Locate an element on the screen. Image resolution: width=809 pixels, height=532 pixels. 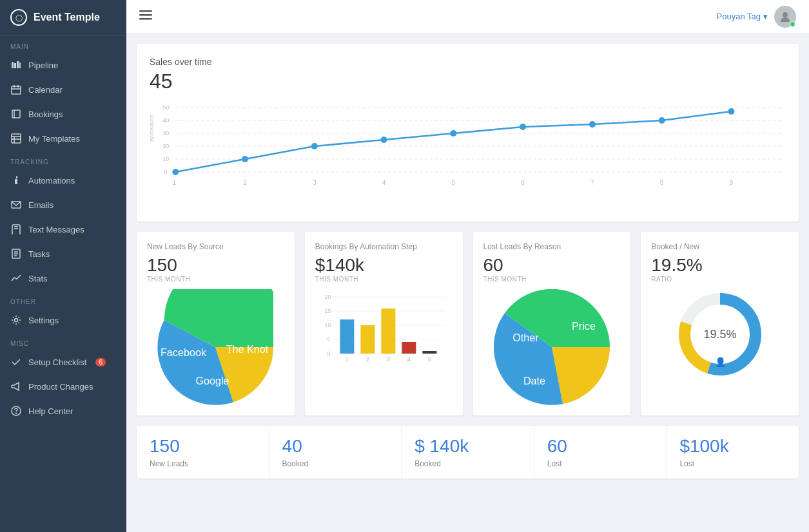
summary-item-lost-value: $100k Lost is located at coordinates (732, 452).